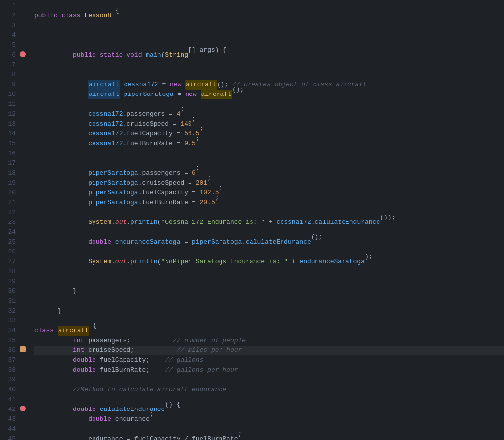  What do you see at coordinates (10, 220) in the screenshot?
I see `line-numbers: 1 2 3 4 5 6 7 8 9 10 11 12 13 14 15 16 1…` at bounding box center [10, 220].